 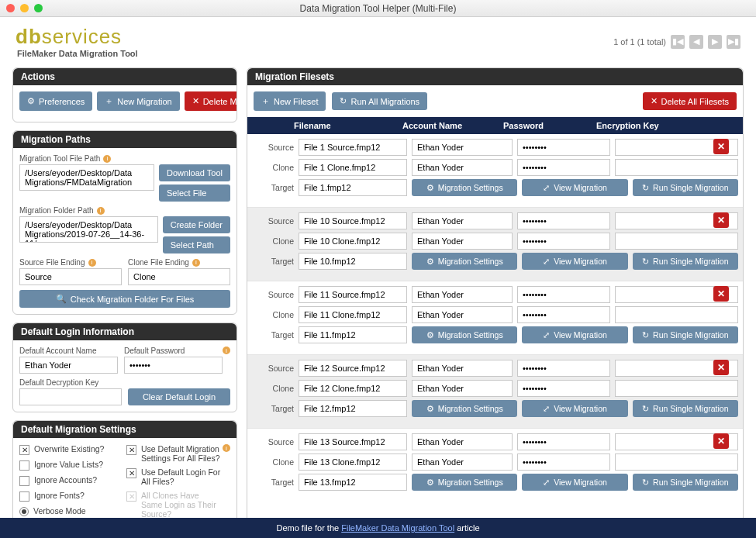 What do you see at coordinates (343, 101) in the screenshot?
I see `refresh-icon: ↻` at bounding box center [343, 101].